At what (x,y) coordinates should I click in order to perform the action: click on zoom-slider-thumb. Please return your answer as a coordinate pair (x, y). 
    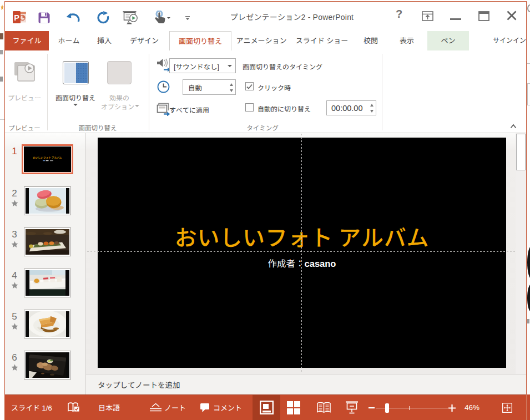
    Looking at the image, I should click on (387, 408).